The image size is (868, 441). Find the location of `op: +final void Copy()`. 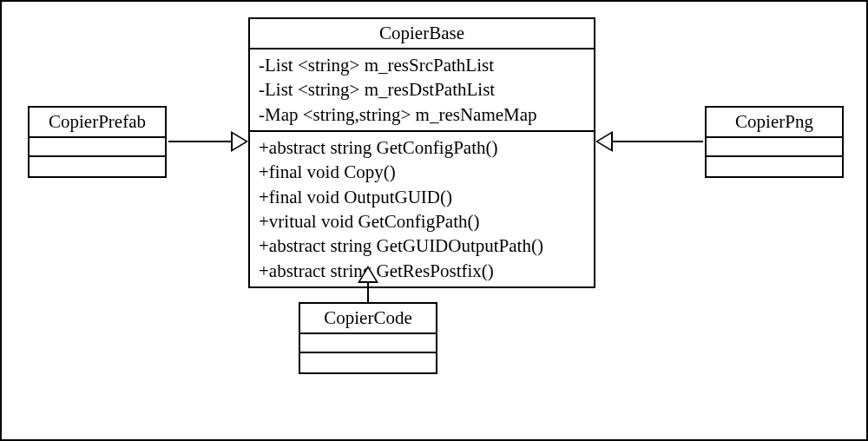

op: +final void Copy() is located at coordinates (422, 172).